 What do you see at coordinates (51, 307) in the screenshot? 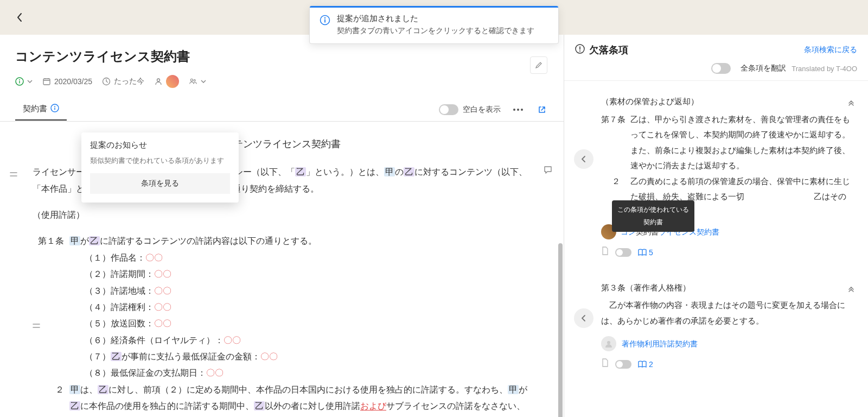
I see `article-number: 第１条` at bounding box center [51, 307].